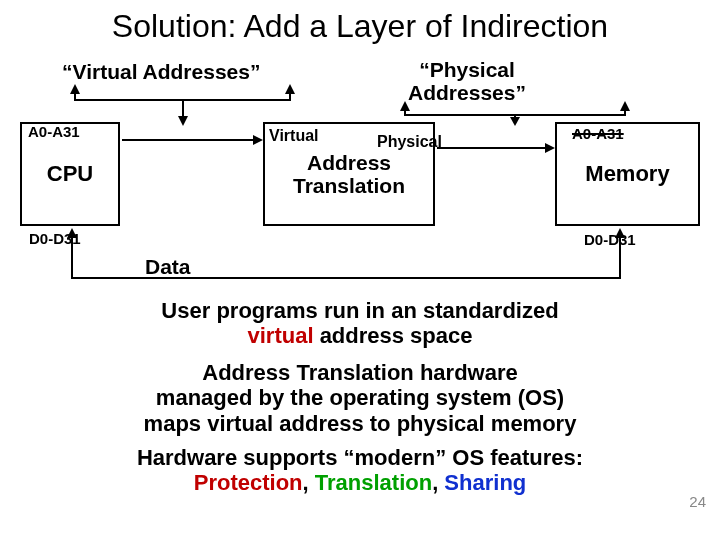  Describe the element at coordinates (467, 70) in the screenshot. I see `label-physical-line1: “Physical` at that location.